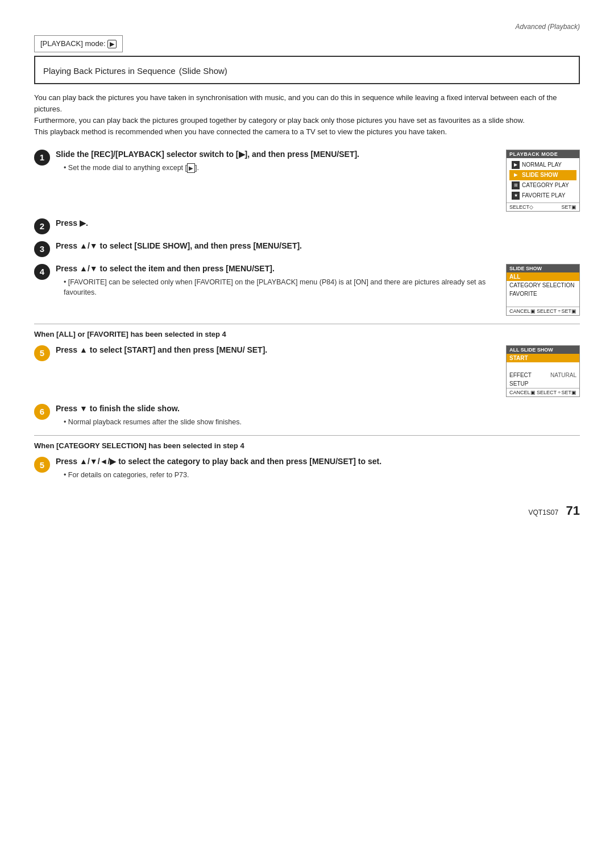 The width and height of the screenshot is (614, 868). Describe the element at coordinates (543, 185) in the screenshot. I see `panel-1-row-categoryplay: ⊞ CATEGORY PLAY` at that location.